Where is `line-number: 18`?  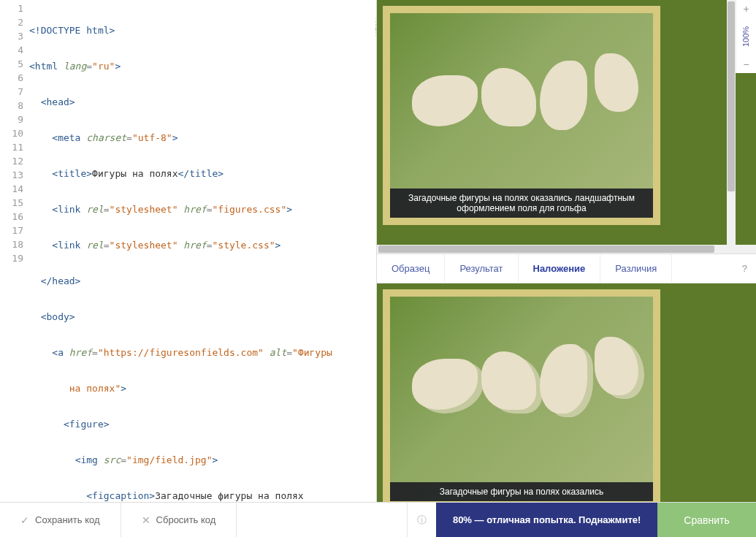 line-number: 18 is located at coordinates (12, 244).